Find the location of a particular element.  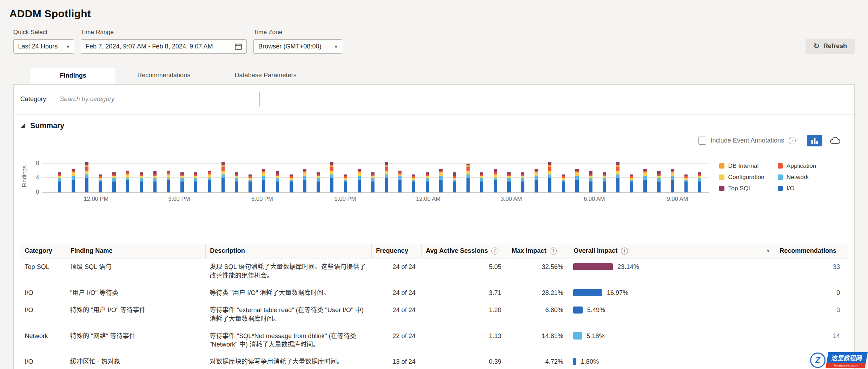

calendar-icon is located at coordinates (239, 46).